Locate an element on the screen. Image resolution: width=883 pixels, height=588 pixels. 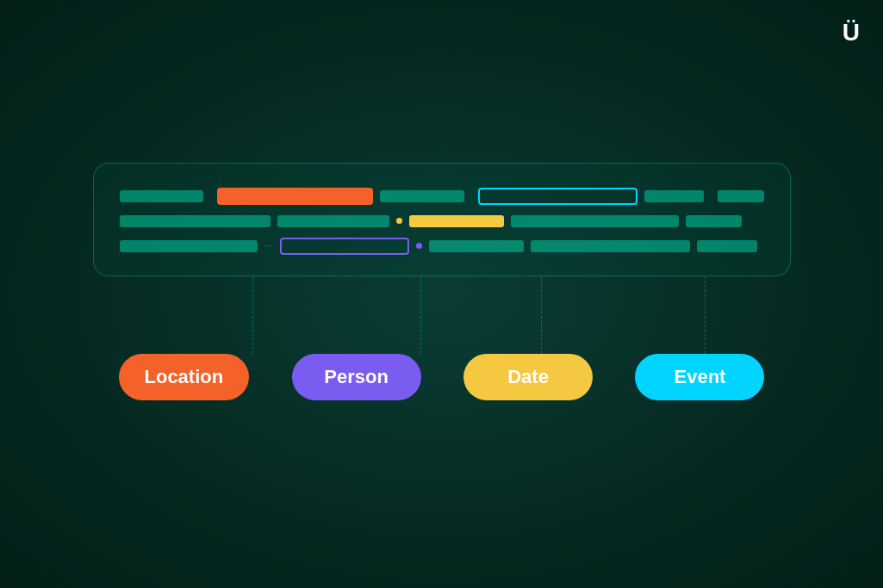
bar-orange-highlight is located at coordinates (295, 196).